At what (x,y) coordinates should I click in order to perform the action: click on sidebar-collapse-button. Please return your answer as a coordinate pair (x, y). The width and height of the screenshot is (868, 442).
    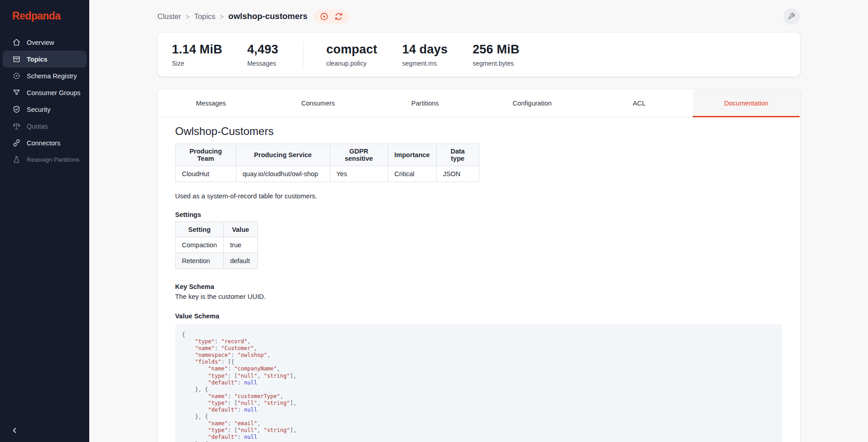
    Looking at the image, I should click on (14, 430).